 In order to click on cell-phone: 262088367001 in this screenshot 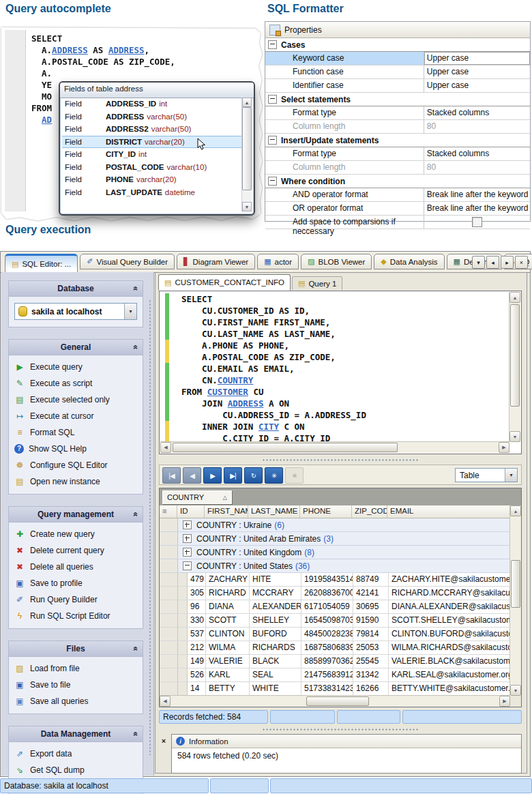, I will do `click(327, 593)`.